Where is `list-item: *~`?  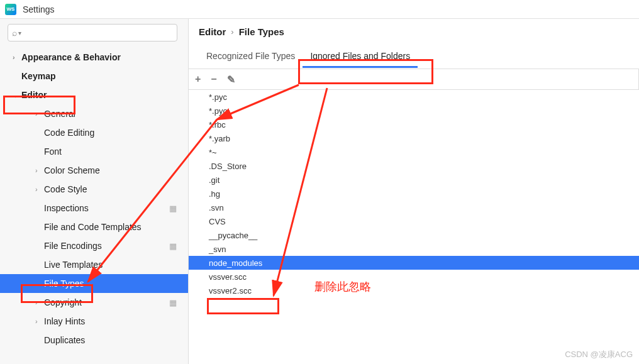
list-item: *~ is located at coordinates (414, 152).